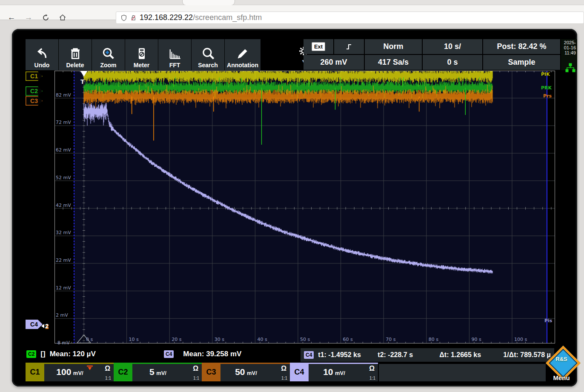 Image resolution: width=584 pixels, height=392 pixels. I want to click on y-axis-label: 72 mV, so click(63, 123).